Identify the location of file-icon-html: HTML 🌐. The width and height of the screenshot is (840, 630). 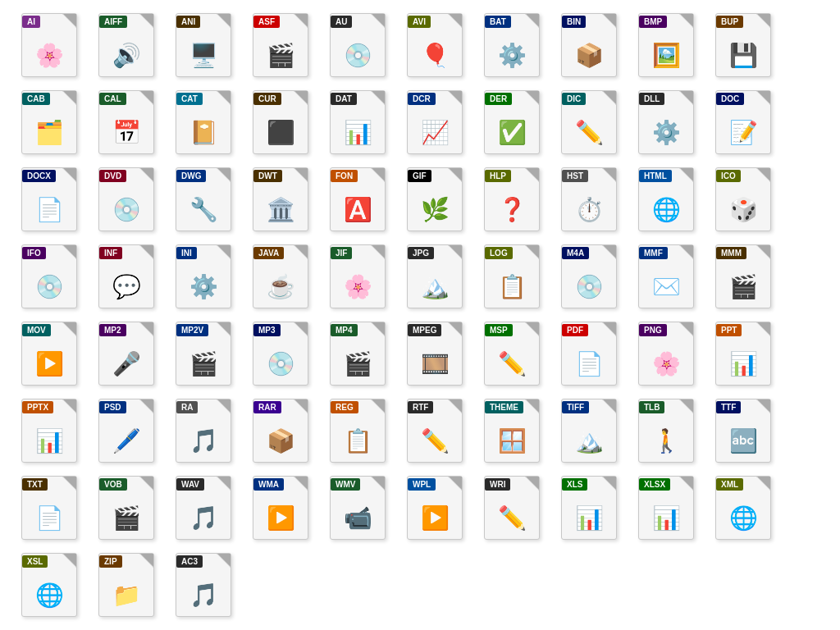
(666, 203).